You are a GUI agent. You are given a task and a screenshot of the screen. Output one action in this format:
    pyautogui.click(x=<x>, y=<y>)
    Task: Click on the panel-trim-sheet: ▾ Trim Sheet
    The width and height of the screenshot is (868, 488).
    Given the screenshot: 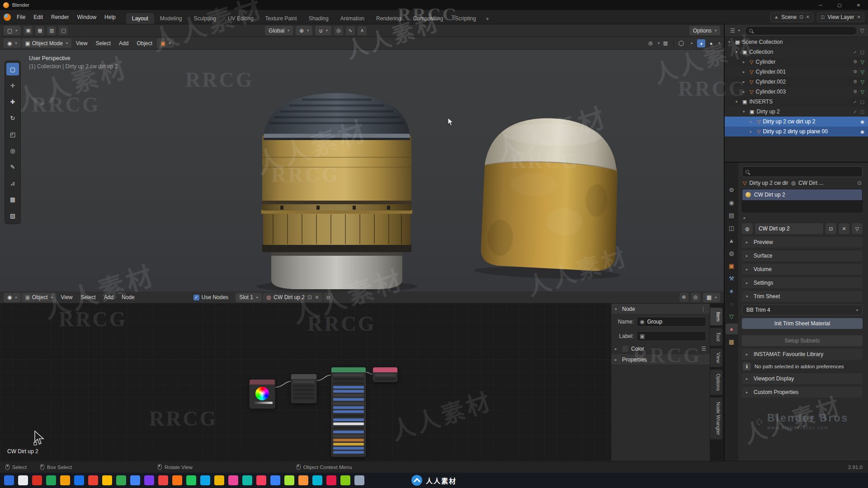 What is the action you would take?
    pyautogui.click(x=802, y=296)
    